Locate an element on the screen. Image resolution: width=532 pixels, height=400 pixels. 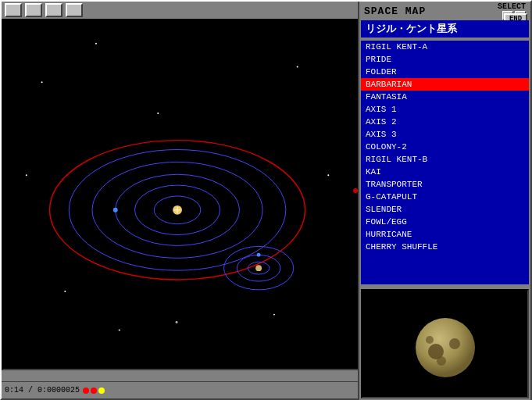
top-toolbar is located at coordinates (181, 10).